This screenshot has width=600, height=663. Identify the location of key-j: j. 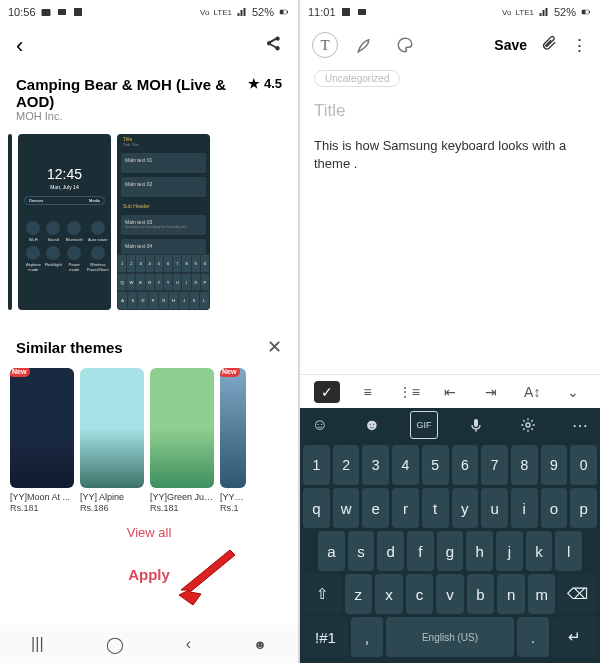
(510, 551).